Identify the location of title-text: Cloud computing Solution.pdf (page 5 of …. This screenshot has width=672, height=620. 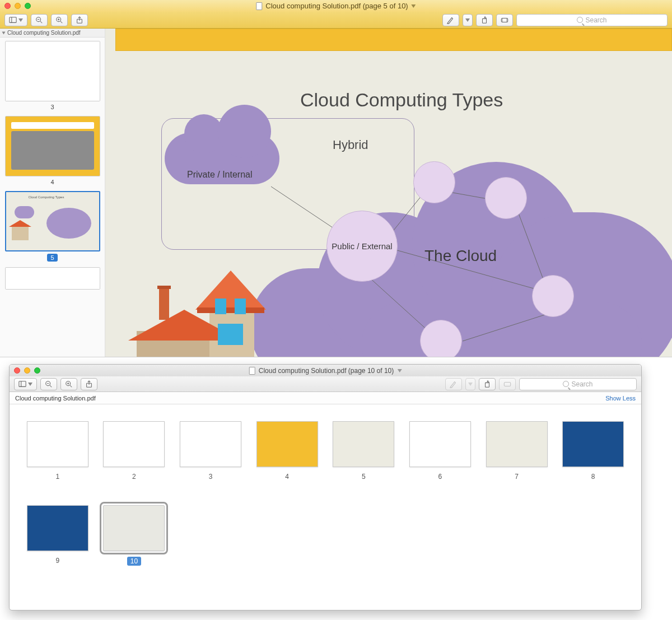
(337, 6).